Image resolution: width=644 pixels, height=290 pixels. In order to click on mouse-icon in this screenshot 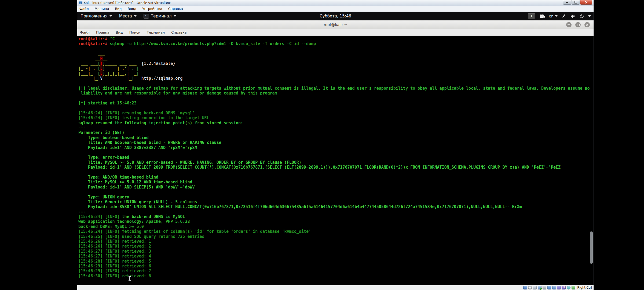, I will do `click(569, 288)`.